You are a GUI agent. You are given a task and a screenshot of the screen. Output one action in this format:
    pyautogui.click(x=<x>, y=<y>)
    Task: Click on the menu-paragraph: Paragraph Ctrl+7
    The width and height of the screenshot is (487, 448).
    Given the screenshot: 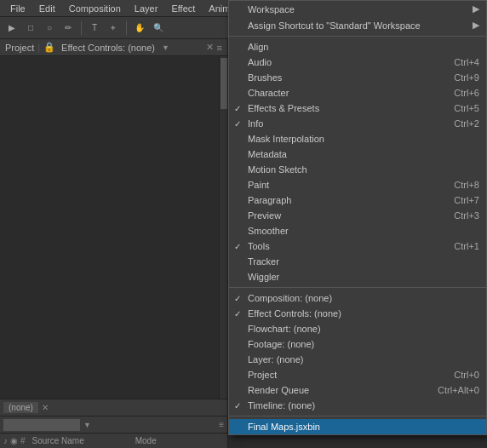 What is the action you would take?
    pyautogui.click(x=358, y=200)
    